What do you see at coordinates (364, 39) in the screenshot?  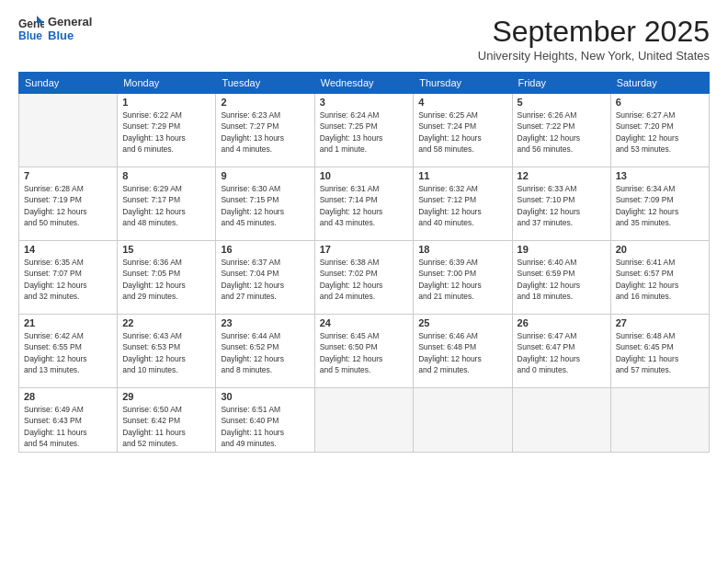 I see `header: General Blue General Blue September 2025…` at bounding box center [364, 39].